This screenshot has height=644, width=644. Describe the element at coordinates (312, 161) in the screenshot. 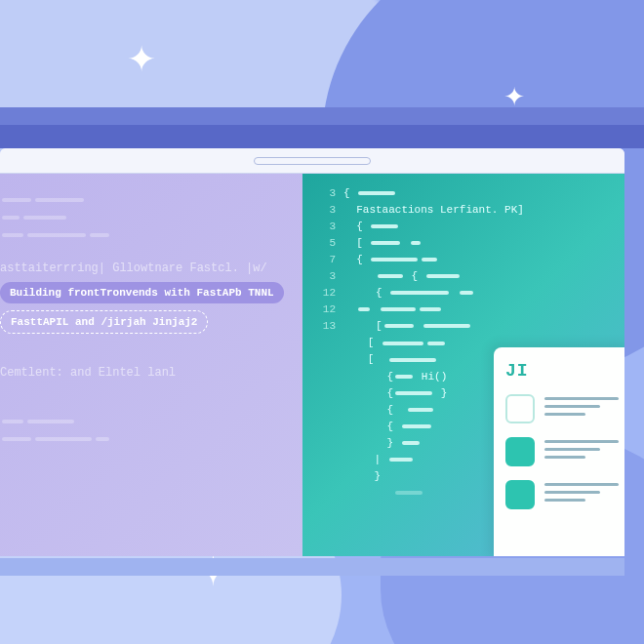

I see `titlebar-handle` at that location.